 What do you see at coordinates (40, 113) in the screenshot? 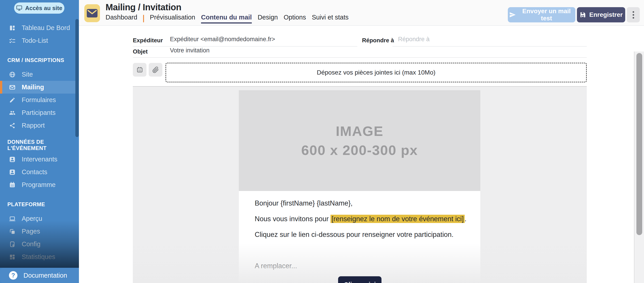
I see `sidebar-item-participants: Participants` at bounding box center [40, 113].